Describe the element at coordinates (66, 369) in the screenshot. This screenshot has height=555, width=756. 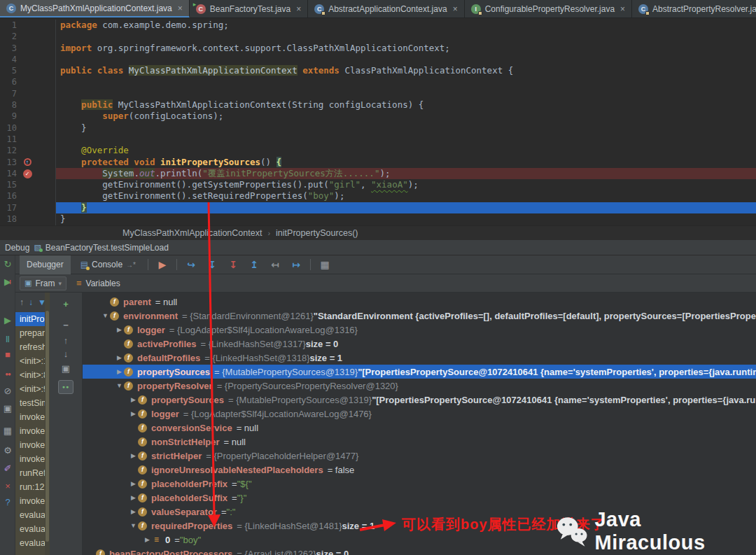
I see `copy-icon: ▣` at that location.